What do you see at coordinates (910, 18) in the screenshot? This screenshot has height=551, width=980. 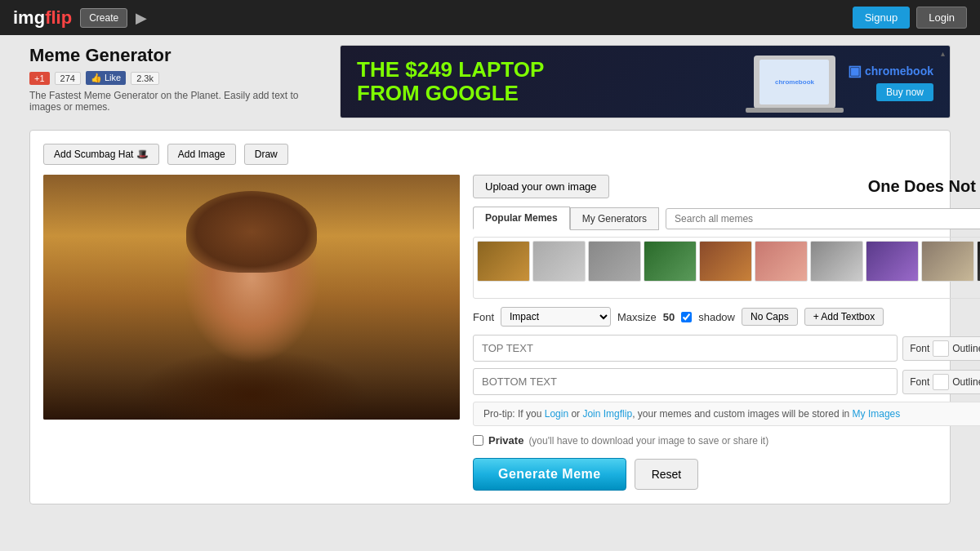 I see `header-right: Signup Login` at bounding box center [910, 18].